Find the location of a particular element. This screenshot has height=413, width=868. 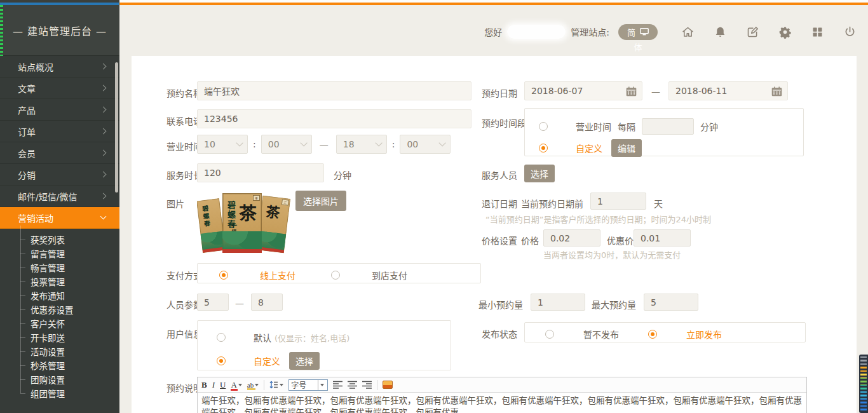

apps-icon is located at coordinates (817, 32).